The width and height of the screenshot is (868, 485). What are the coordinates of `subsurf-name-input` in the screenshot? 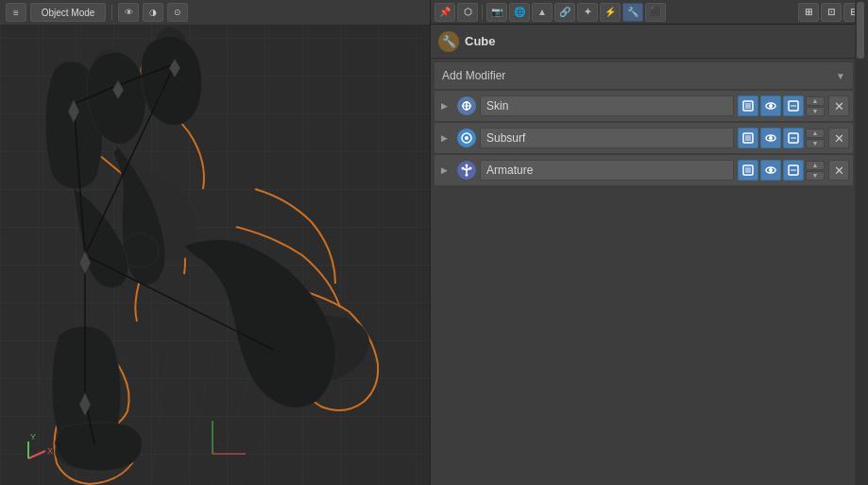 It's located at (606, 138).